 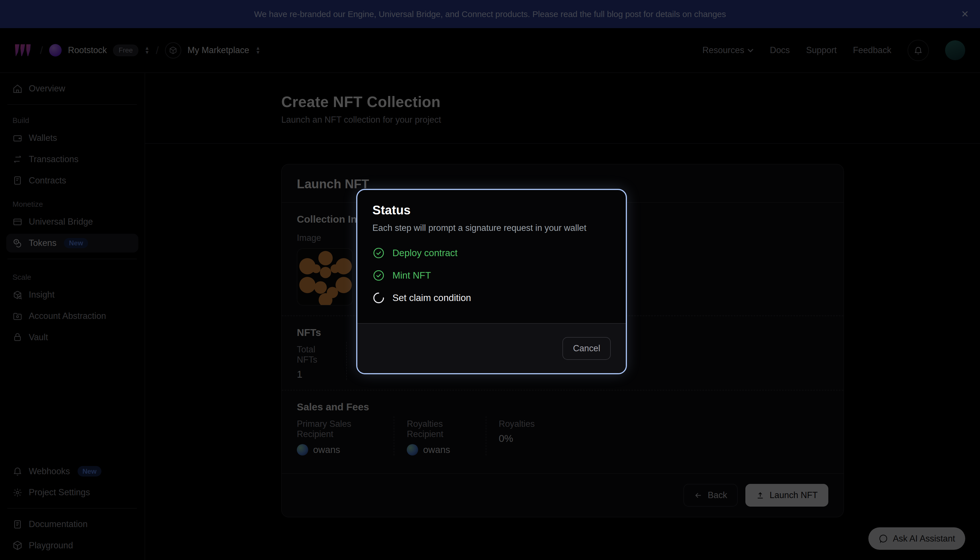 What do you see at coordinates (492, 253) in the screenshot?
I see `step-deploy-contract: Deploy contract` at bounding box center [492, 253].